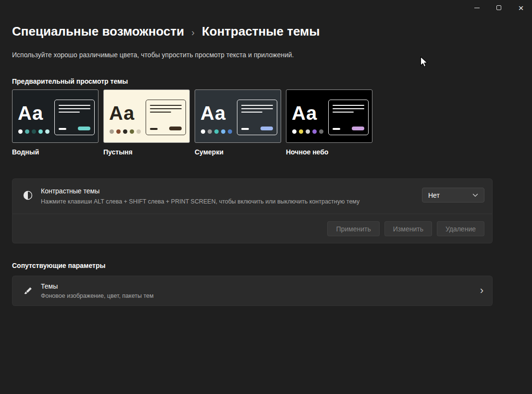  Describe the element at coordinates (261, 32) in the screenshot. I see `page-title: Контрастные темы` at that location.